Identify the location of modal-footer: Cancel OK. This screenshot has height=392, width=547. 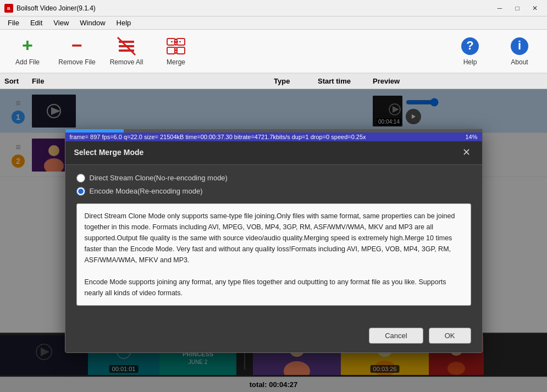
(274, 338).